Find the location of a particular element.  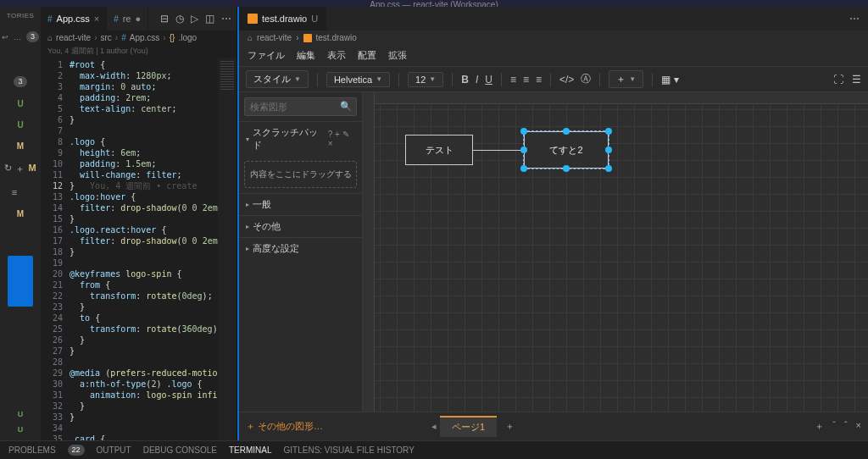

page-tab: ページ1 is located at coordinates (468, 427).